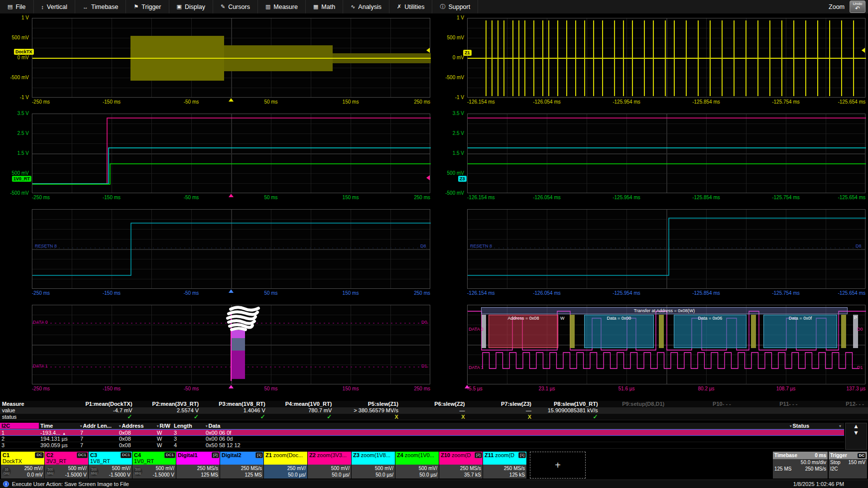 The width and height of the screenshot is (868, 488). Describe the element at coordinates (242, 465) in the screenshot. I see `trace-descriptor-digital2: Digital2[1]250 MS/s125 MS` at that location.